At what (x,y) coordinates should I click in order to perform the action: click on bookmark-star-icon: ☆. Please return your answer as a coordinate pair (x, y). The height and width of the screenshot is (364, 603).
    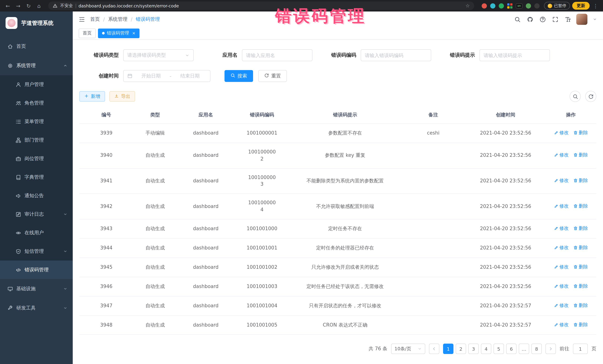
    Looking at the image, I should click on (468, 6).